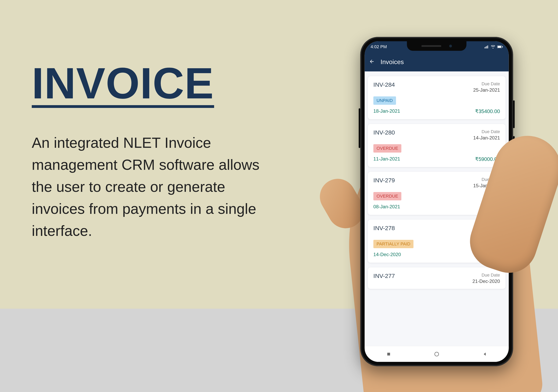 The height and width of the screenshot is (392, 558). Describe the element at coordinates (423, 85) in the screenshot. I see `invoice-id: INV-284` at that location.